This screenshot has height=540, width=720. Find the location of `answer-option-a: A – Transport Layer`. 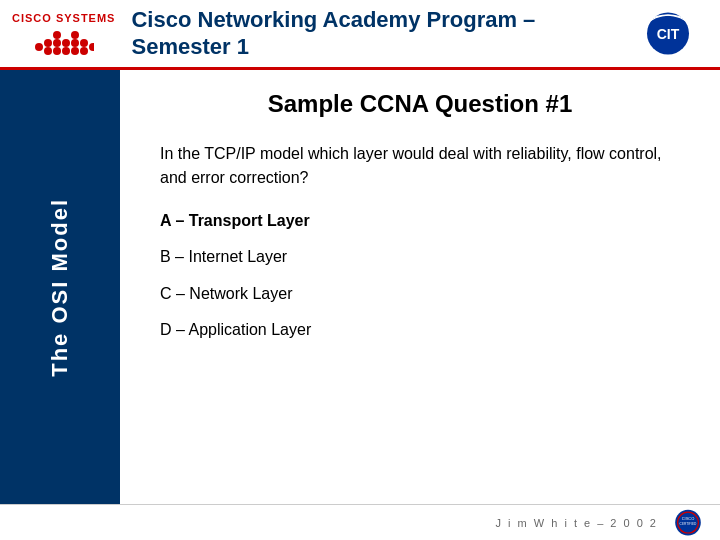

answer-option-a: A – Transport Layer is located at coordinates (420, 221).